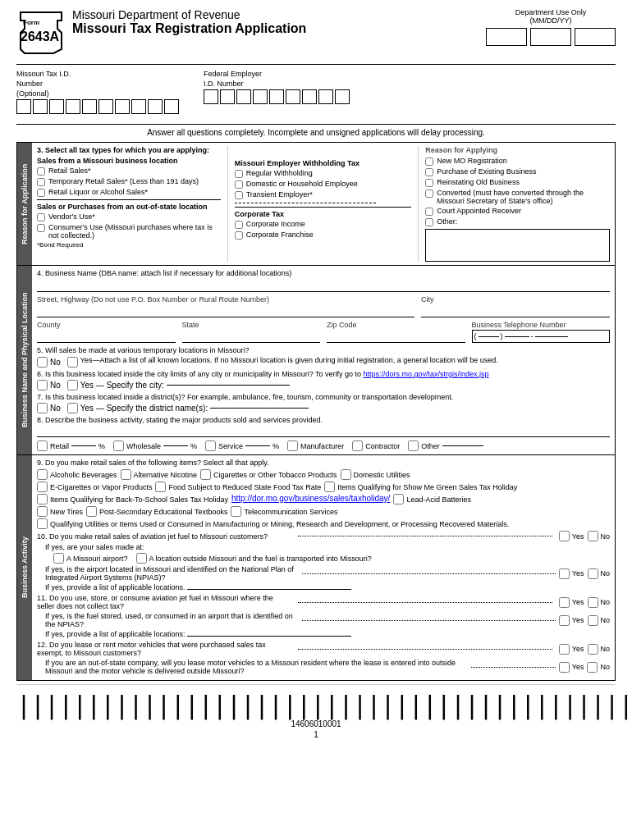 This screenshot has width=632, height=840. I want to click on domestic-employee-checkbox, so click(239, 185).